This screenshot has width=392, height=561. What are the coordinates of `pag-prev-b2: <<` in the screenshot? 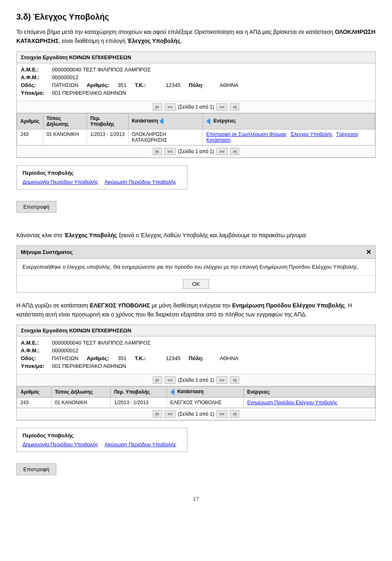 It's located at (170, 414).